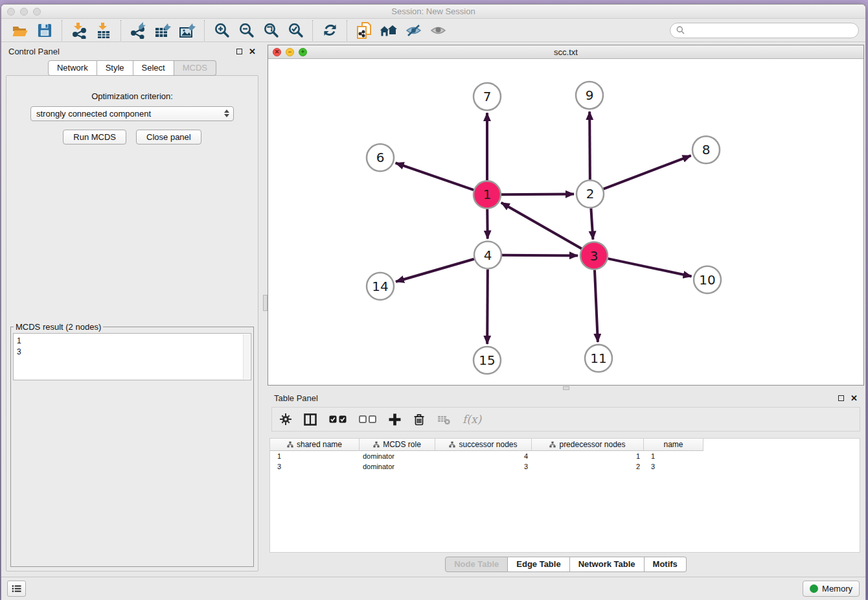 This screenshot has height=600, width=868. Describe the element at coordinates (477, 564) in the screenshot. I see `tab-node-table: Node Table` at that location.